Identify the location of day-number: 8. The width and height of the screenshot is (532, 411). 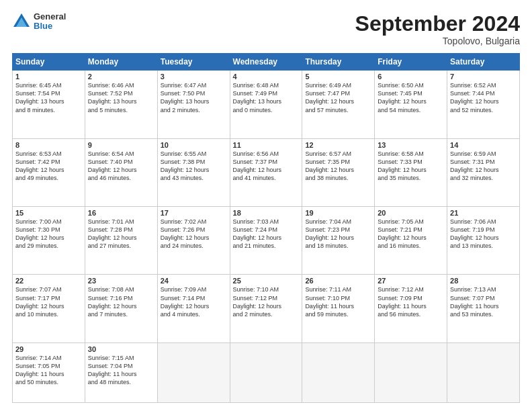
(48, 145).